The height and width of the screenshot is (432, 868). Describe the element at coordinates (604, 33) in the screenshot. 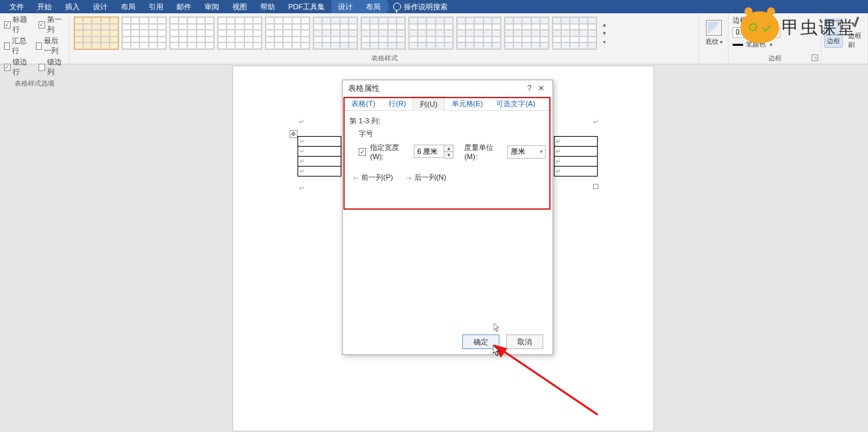

I see `chevron-icon: ▼` at that location.